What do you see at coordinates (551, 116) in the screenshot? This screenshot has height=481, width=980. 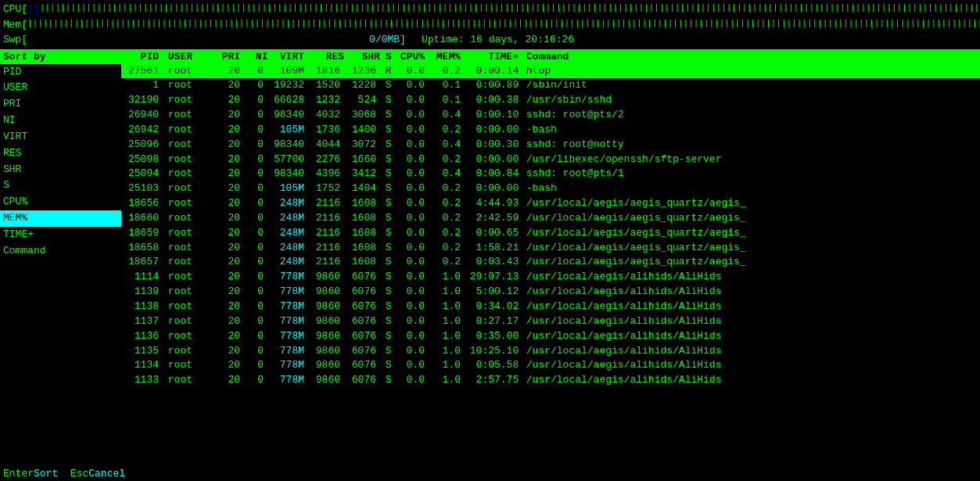 I see `table-row: 26940 root 20 0 98340 4032 3068 S 0.0 0.…` at bounding box center [551, 116].